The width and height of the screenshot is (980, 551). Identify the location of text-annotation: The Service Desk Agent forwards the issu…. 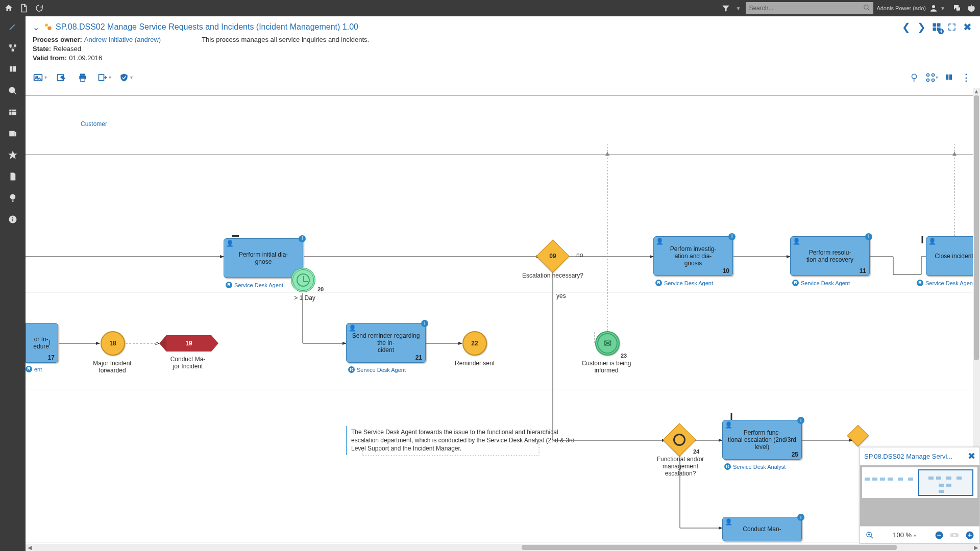
(466, 441).